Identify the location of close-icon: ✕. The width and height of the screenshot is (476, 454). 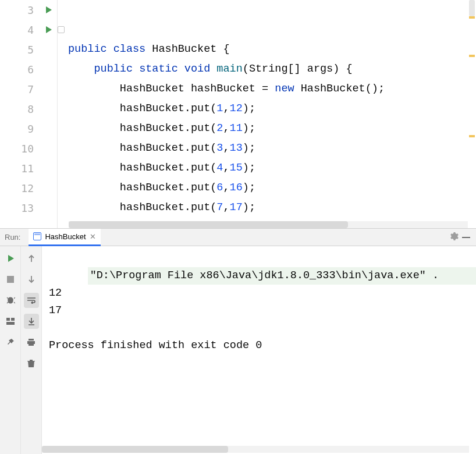
(93, 236).